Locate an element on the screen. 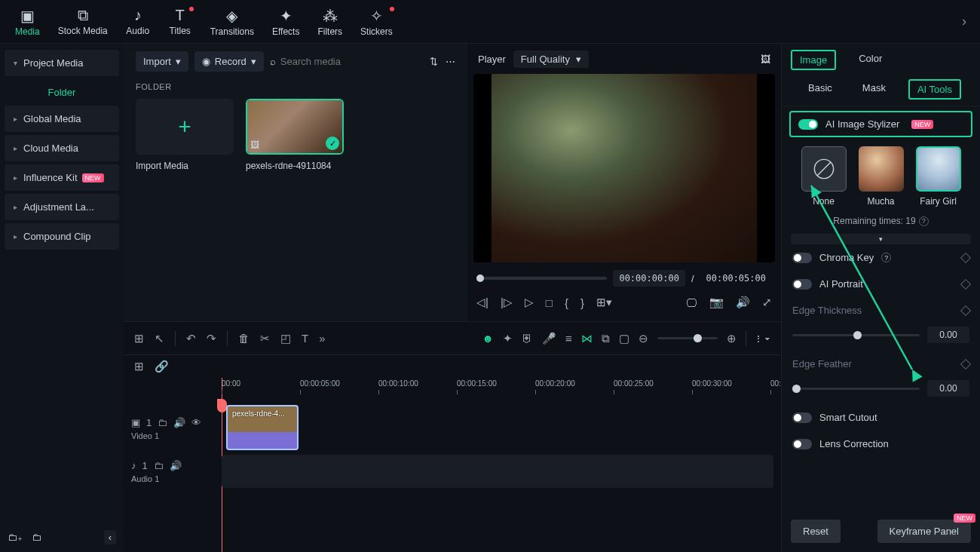 The height and width of the screenshot is (552, 980). tool-stock-media: ⧉ Stock Media is located at coordinates (83, 21).